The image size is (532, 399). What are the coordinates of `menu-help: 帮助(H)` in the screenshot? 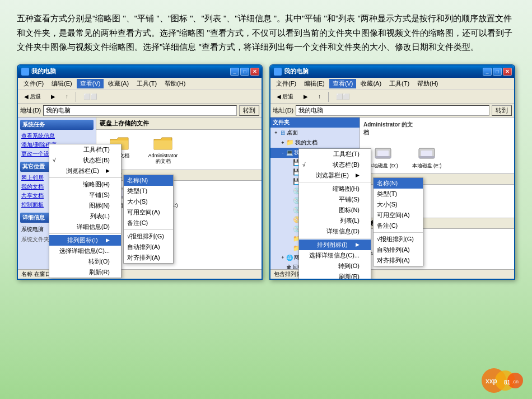 It's located at (175, 84).